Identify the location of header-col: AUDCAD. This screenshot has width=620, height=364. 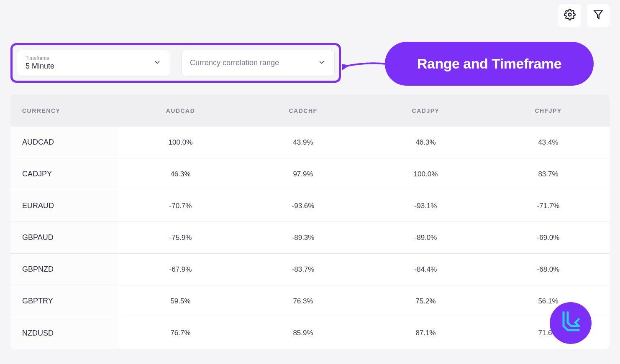
(181, 111).